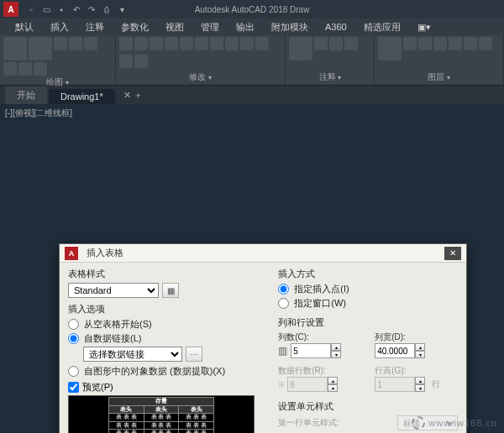  Describe the element at coordinates (262, 44) in the screenshot. I see `erase-tool-icon` at that location.